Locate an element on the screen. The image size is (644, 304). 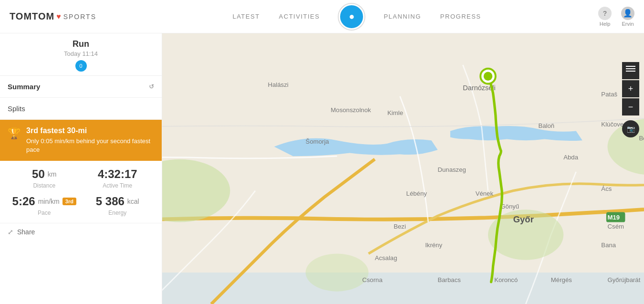
user-name: Ervin is located at coordinates (628, 24).